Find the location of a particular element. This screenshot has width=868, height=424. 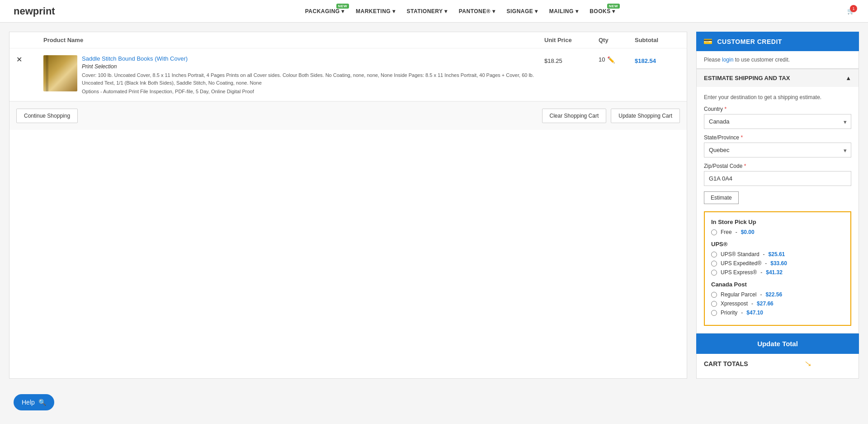

credit-body-text: Please is located at coordinates (713, 60).